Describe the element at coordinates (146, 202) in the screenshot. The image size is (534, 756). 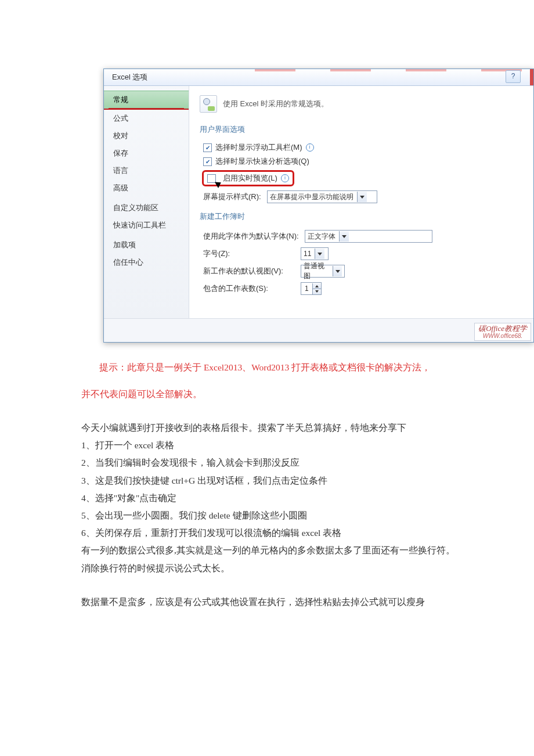
I see `sidebar: 常规 公式 校对 保存 语言 高级 自定义功能区 快速访问工具栏 加载项 信任中…` at that location.